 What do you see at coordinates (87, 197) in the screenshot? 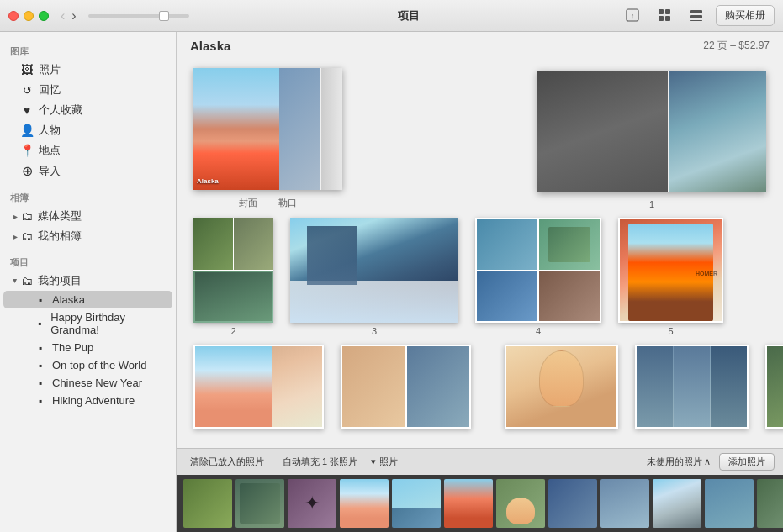
I see `albums-section-title: 相簿` at bounding box center [87, 197].